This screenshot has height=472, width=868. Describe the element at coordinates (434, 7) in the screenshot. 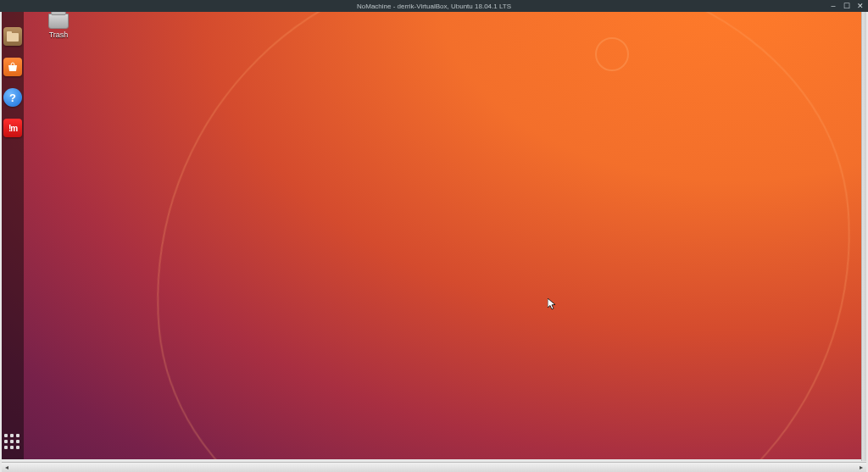

I see `window-title: NoMachine - derrik-VirtualBox, Ubuntu 18…` at that location.